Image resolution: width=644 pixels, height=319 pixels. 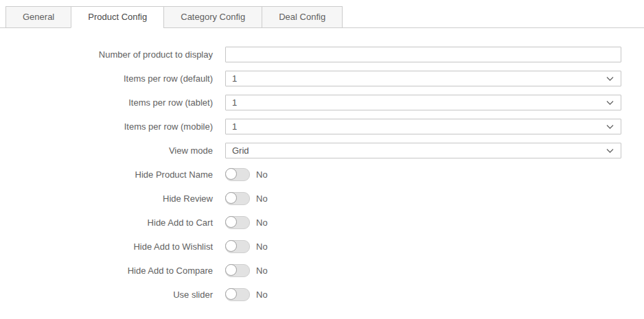 I want to click on hide-add-to-wishlist-toggle, so click(x=238, y=247).